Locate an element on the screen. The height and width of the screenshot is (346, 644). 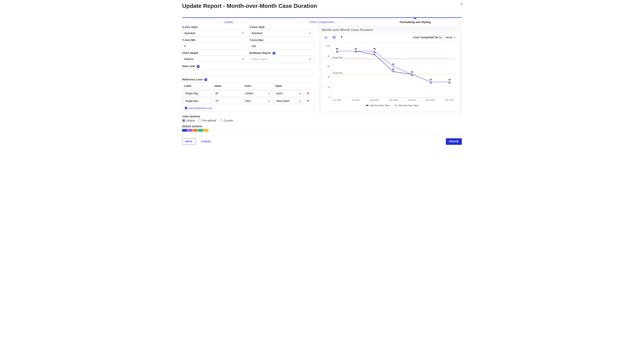
default-scheme-label: Default Scheme is located at coordinates (248, 126).